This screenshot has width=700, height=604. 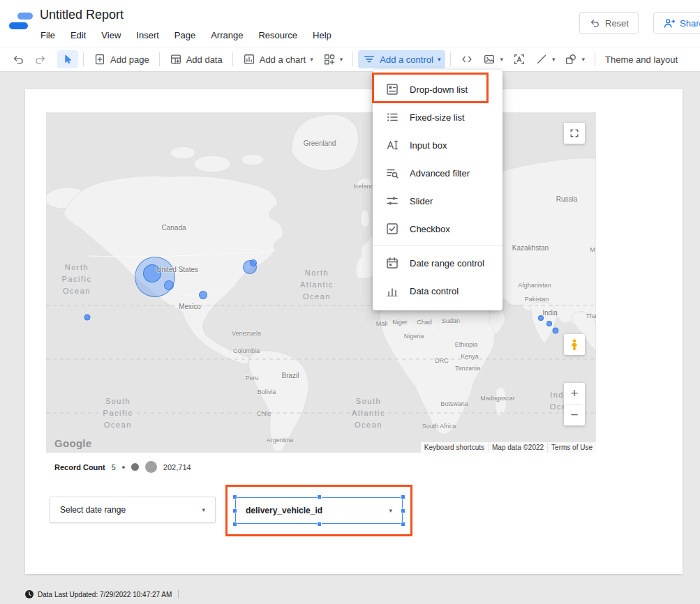 I want to click on app-header: Untitled Report File Edit View Insert Pa…, so click(x=350, y=24).